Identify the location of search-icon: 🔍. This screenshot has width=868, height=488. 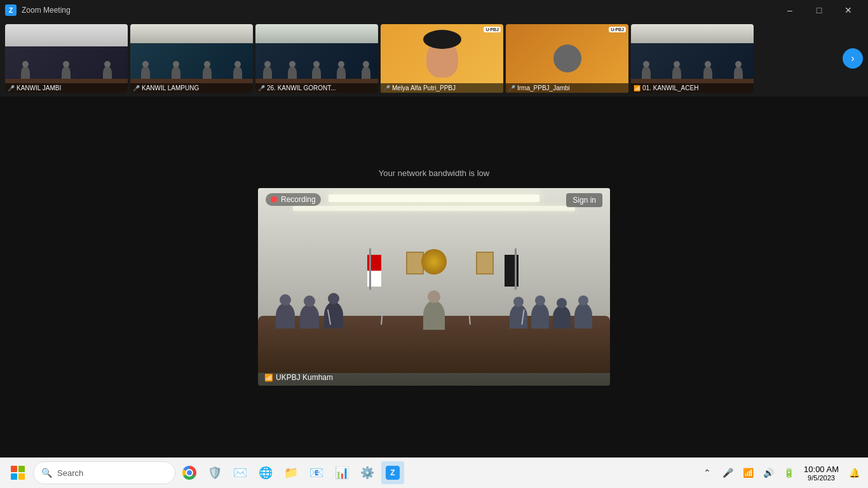
(47, 473).